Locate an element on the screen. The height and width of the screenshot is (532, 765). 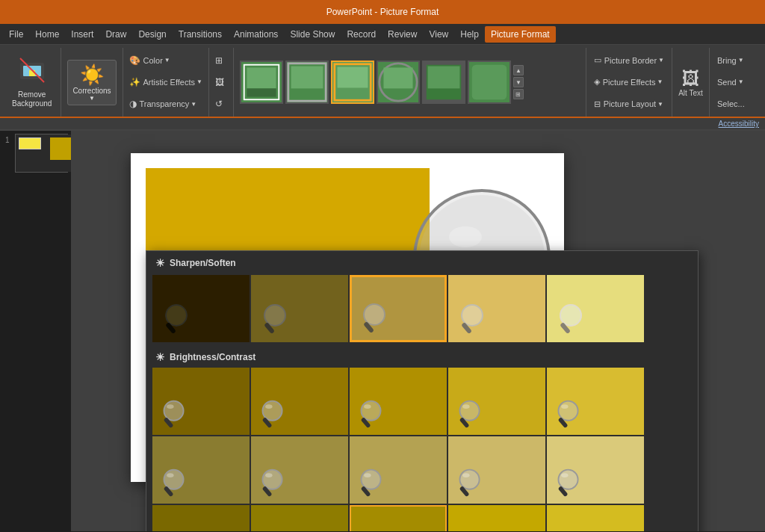
brightness-thumb-r1c3 is located at coordinates (398, 401).